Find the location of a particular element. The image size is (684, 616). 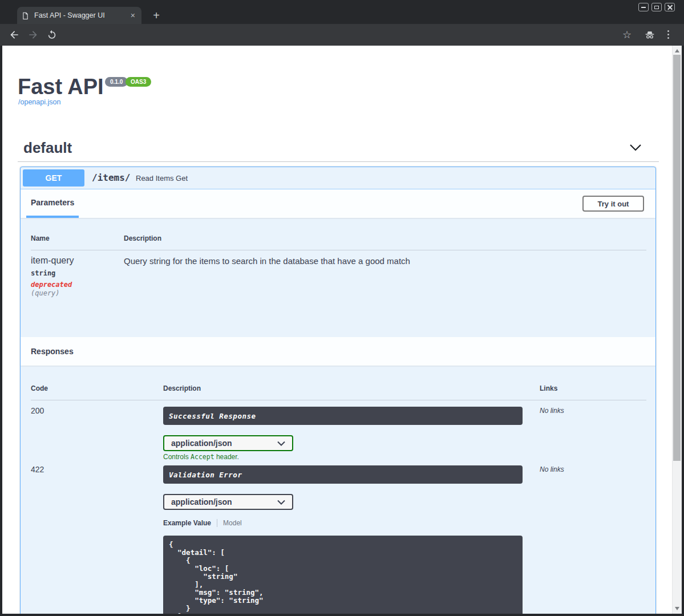

accept-code: Accept is located at coordinates (203, 457).